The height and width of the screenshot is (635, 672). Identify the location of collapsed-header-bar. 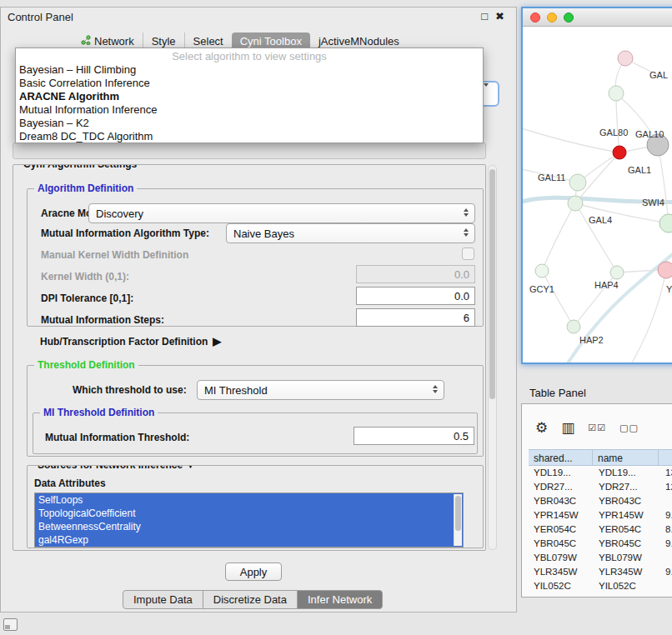
(249, 151).